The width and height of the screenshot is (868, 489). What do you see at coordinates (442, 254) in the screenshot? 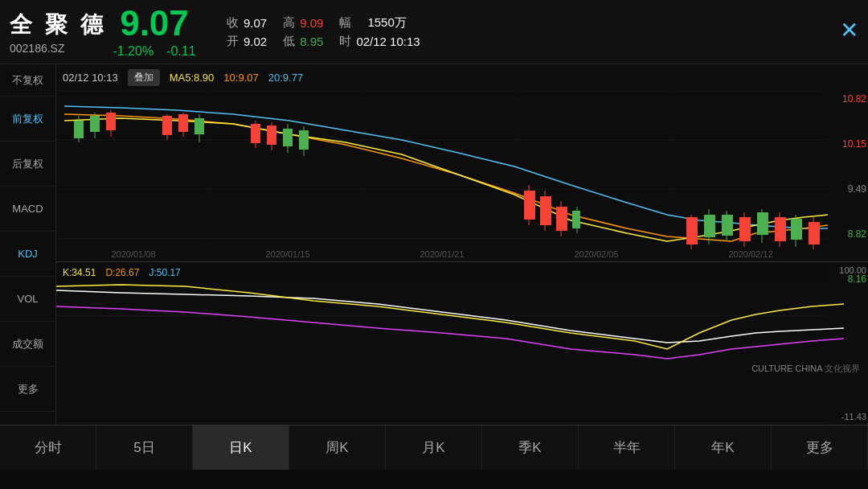
I see `x-axis-labels: 2020/01/08 2020/01/15 2020/01/21 2020/02…` at bounding box center [442, 254].